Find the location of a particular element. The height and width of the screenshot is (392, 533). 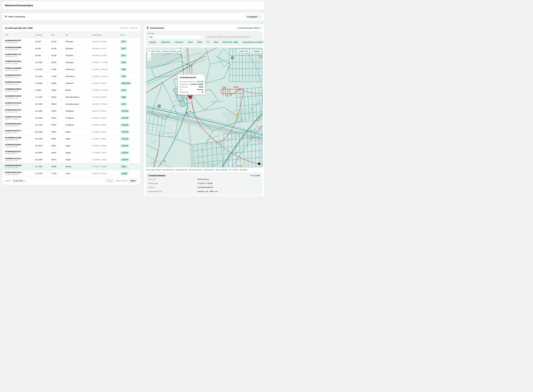

table-row: SAN926810990440 SAN926810990440 22,7 MW … is located at coordinates (71, 167).